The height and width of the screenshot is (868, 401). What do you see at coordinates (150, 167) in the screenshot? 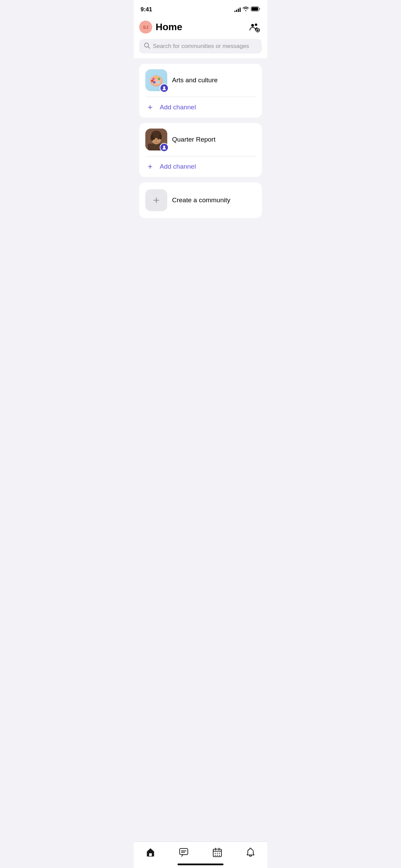
I see `add-channel-icon-quarter: +` at bounding box center [150, 167].